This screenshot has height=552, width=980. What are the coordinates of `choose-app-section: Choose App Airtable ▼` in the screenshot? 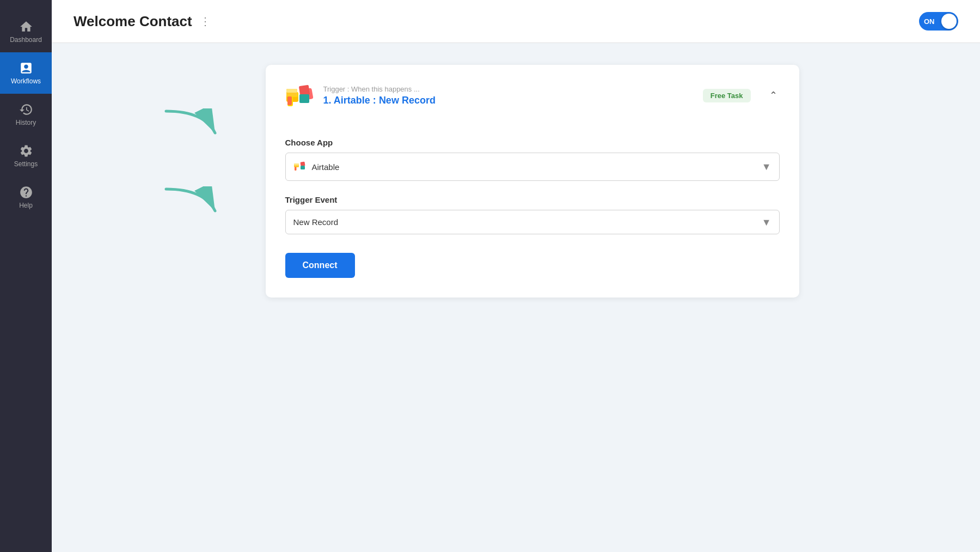 It's located at (532, 159).